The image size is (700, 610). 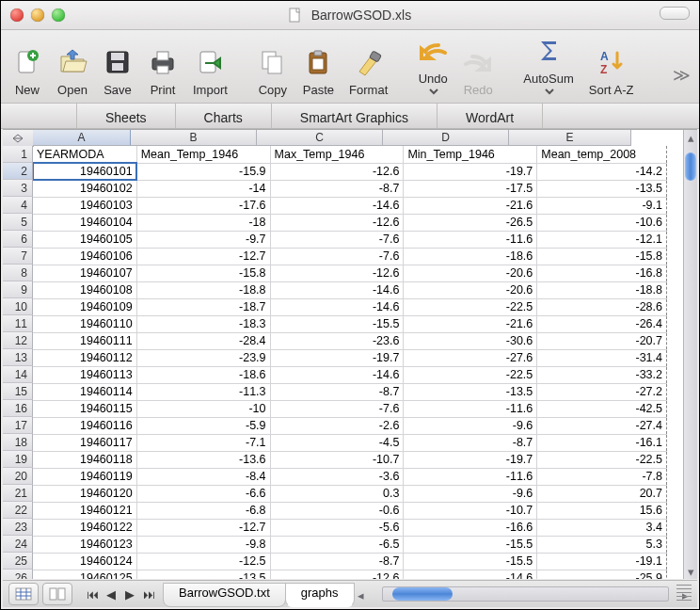 What do you see at coordinates (602, 324) in the screenshot?
I see `cell: -26.4` at bounding box center [602, 324].